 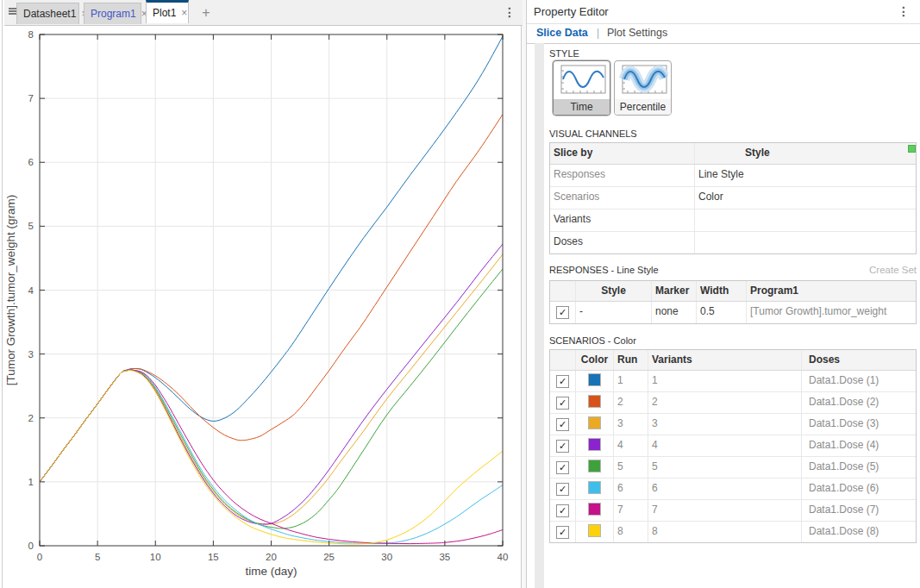 What do you see at coordinates (524, 294) in the screenshot?
I see `panel-splitter` at bounding box center [524, 294].